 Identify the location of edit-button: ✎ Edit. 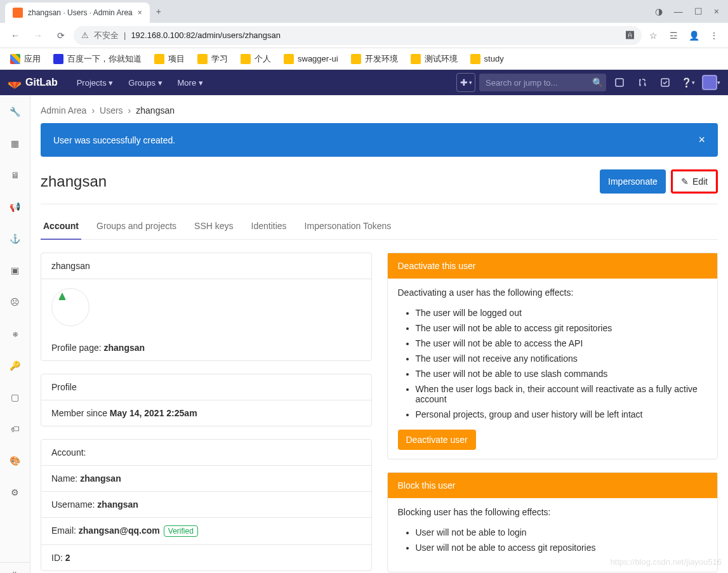
(694, 181).